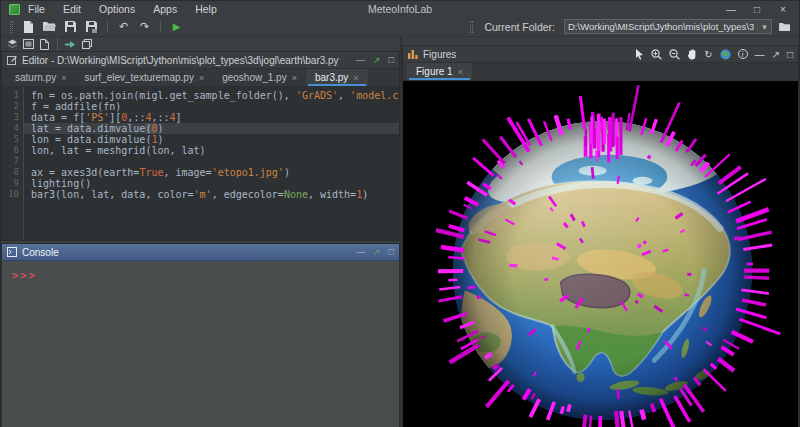 The image size is (800, 427). Describe the element at coordinates (731, 10) in the screenshot. I see `minimize-button: —` at that location.